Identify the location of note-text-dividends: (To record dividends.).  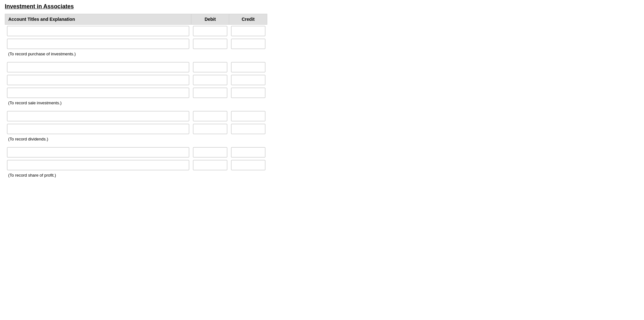
(136, 140).